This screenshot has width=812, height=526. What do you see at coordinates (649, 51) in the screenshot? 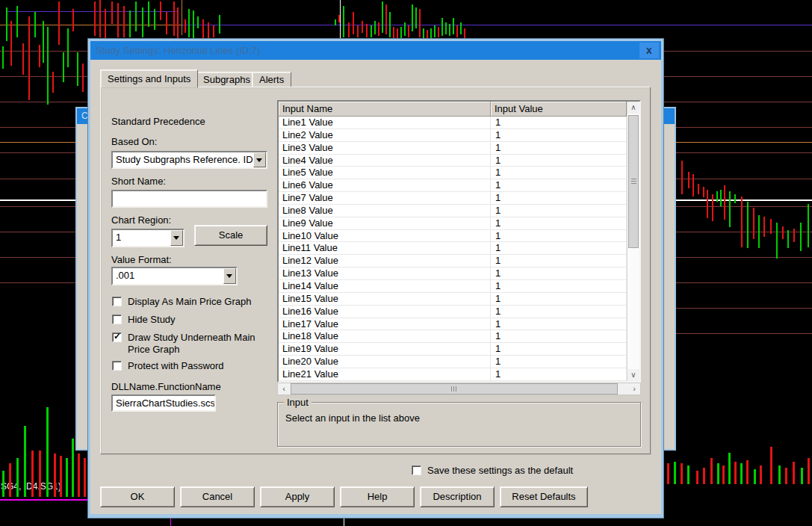
I see `close-icon: x` at bounding box center [649, 51].